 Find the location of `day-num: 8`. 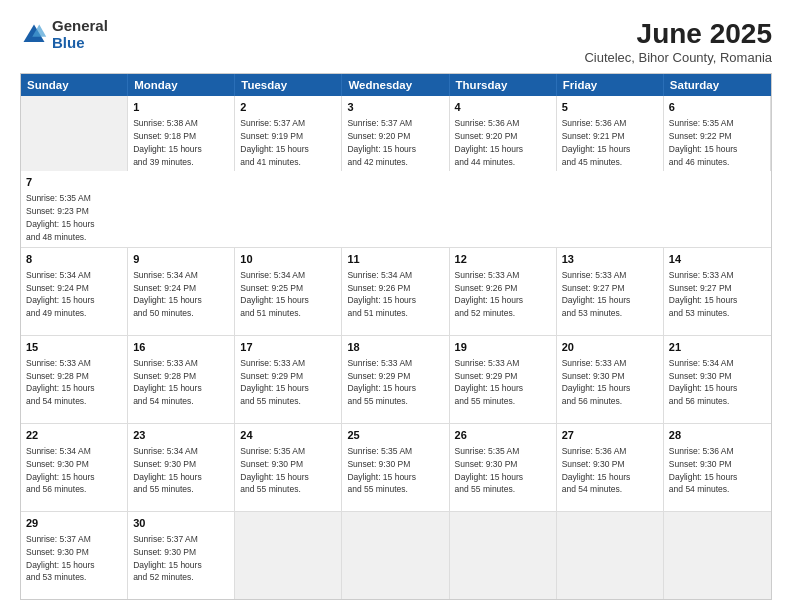

day-num: 8 is located at coordinates (74, 260).